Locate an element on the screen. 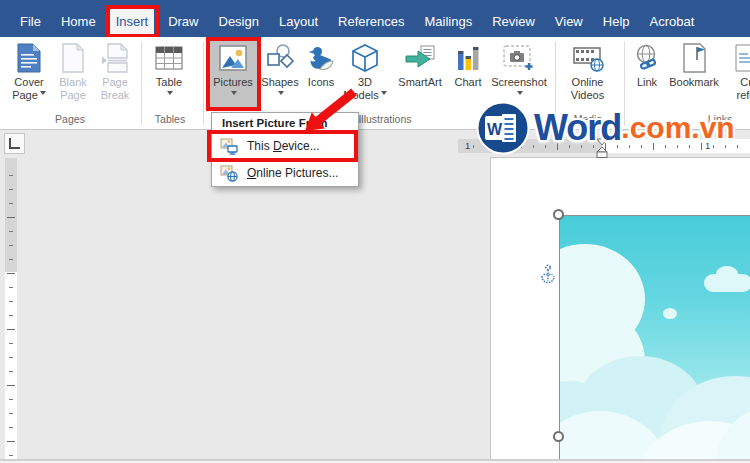 The image size is (750, 463). page-break-label: Page is located at coordinates (115, 82).